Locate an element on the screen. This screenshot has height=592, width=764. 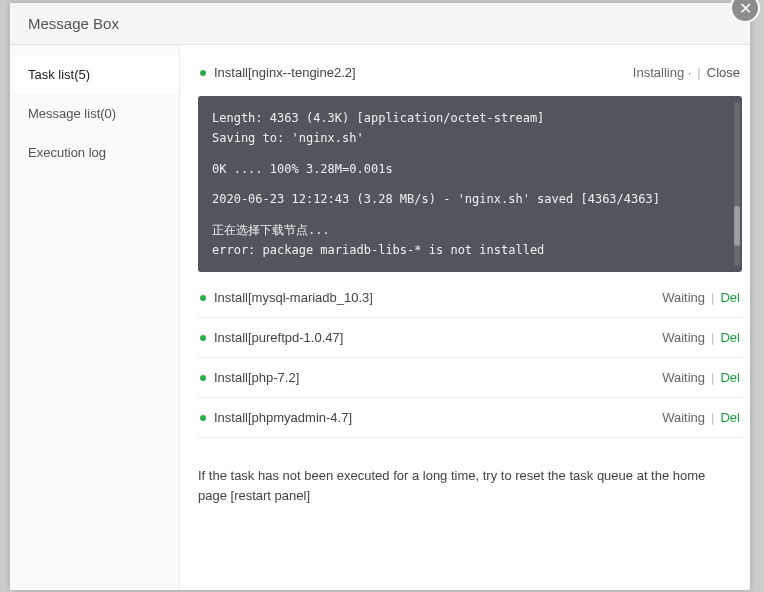
sidebar-item-executionlog: Execution log is located at coordinates (94, 152).